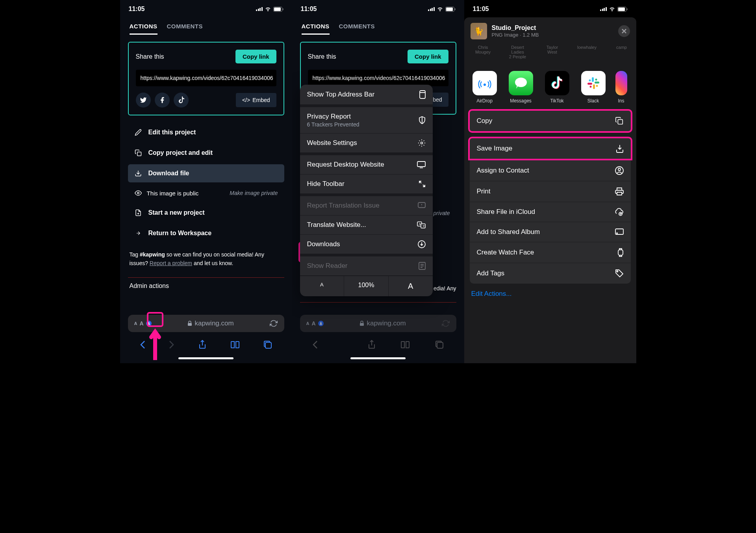  What do you see at coordinates (550, 121) in the screenshot?
I see `action-copy: Copy` at bounding box center [550, 121].